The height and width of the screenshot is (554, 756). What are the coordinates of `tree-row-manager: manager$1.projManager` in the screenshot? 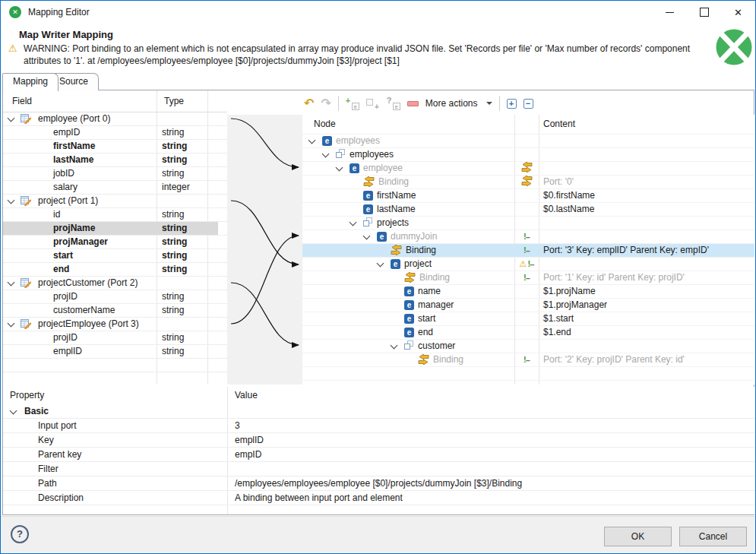 It's located at (529, 305).